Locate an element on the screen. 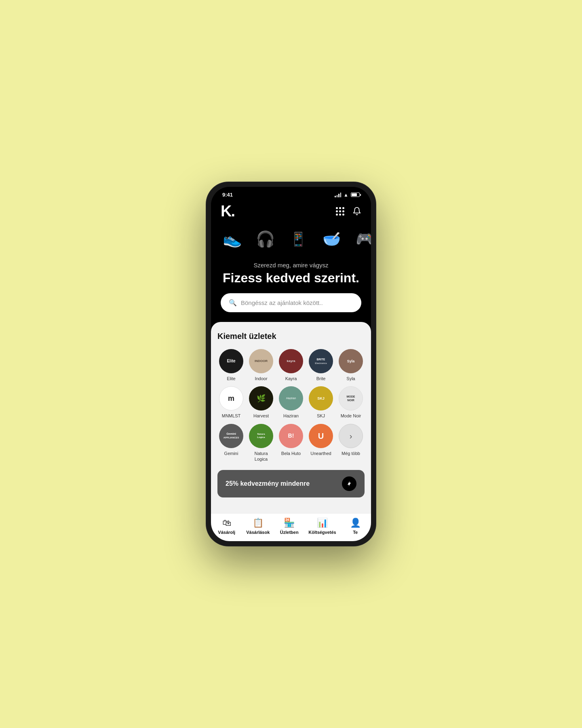  store-label-kayra: Kayra is located at coordinates (291, 379).